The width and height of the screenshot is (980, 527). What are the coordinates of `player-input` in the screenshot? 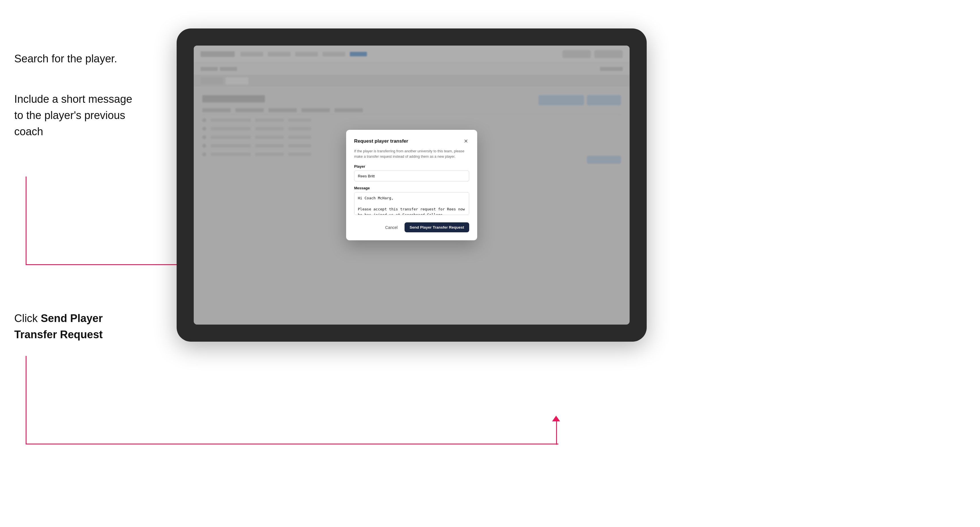 It's located at (412, 176).